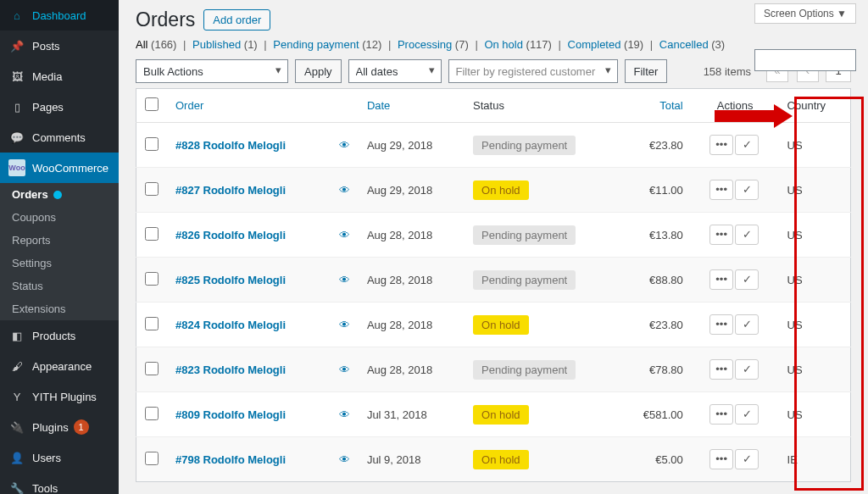  What do you see at coordinates (231, 325) in the screenshot?
I see `order-link: #824 Rodolfo Melogli` at bounding box center [231, 325].